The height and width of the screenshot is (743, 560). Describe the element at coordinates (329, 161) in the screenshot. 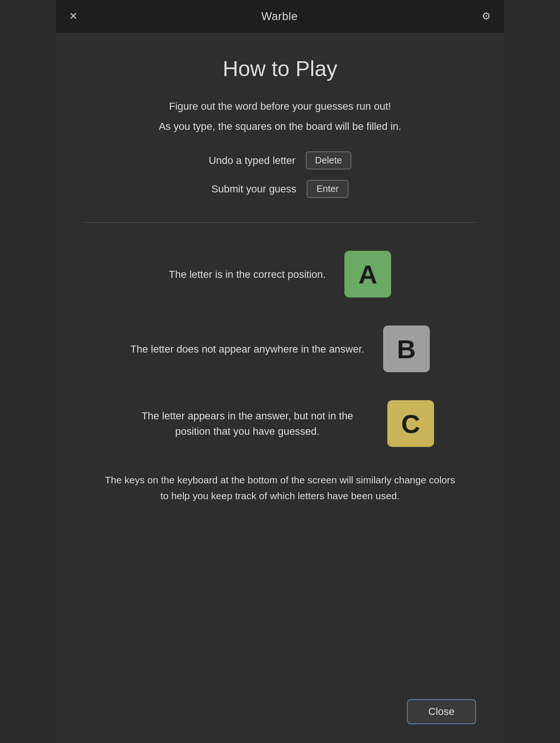

I see `delete-key-badge: Delete` at that location.